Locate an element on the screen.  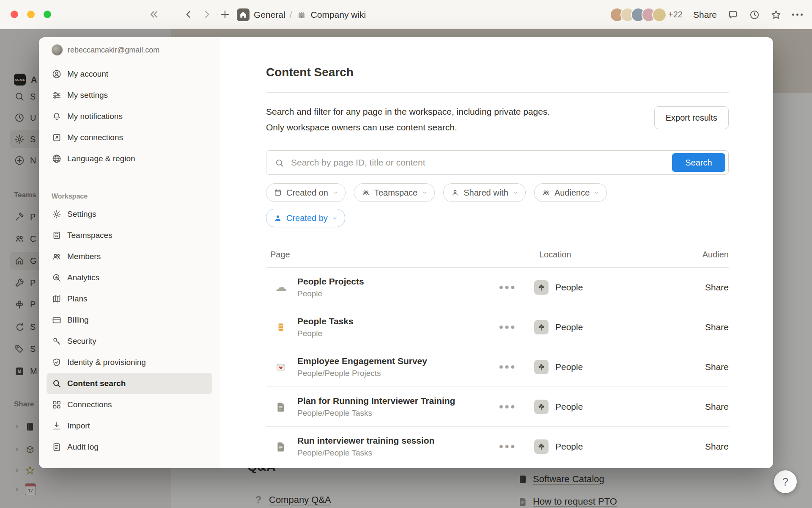
settings-nav-my-connections: My connections is located at coordinates (129, 138).